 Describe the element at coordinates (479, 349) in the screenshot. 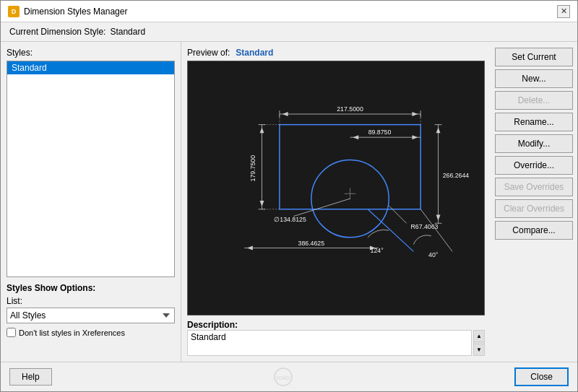

I see `scroll-down-button: ▼` at that location.